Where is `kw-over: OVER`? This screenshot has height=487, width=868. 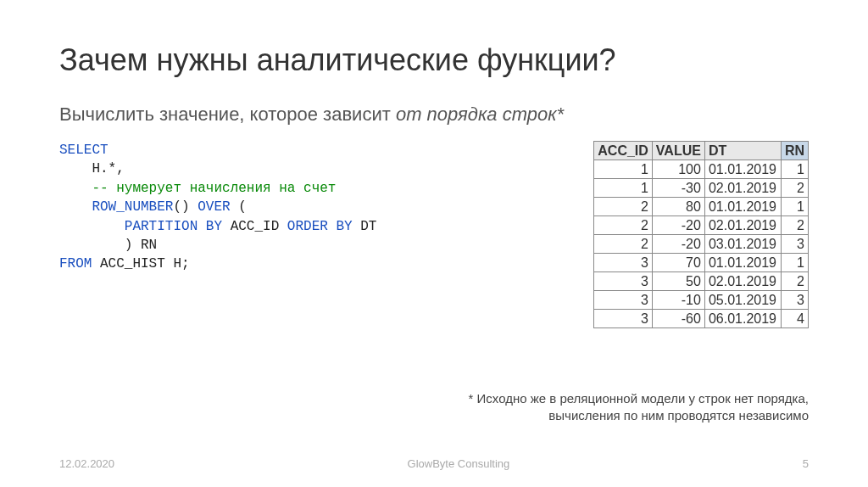
kw-over: OVER is located at coordinates (214, 207).